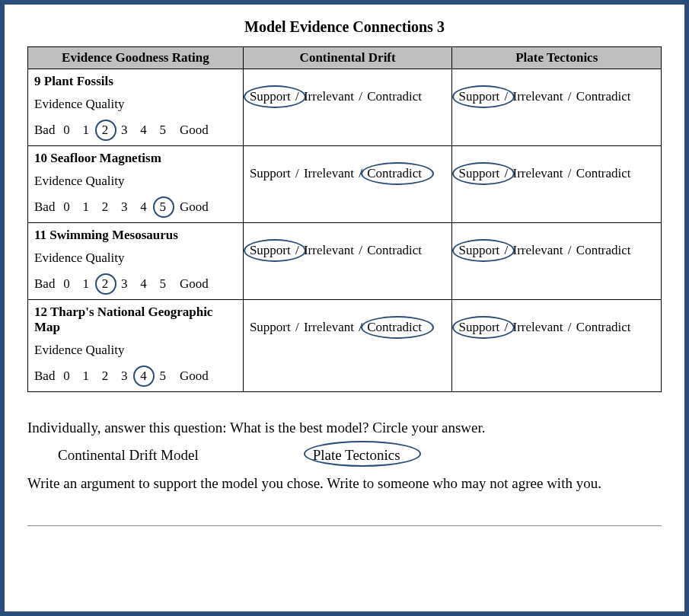 The image size is (689, 616). What do you see at coordinates (356, 455) in the screenshot?
I see `choice-plate-tectonics: Plate Tectonics` at bounding box center [356, 455].